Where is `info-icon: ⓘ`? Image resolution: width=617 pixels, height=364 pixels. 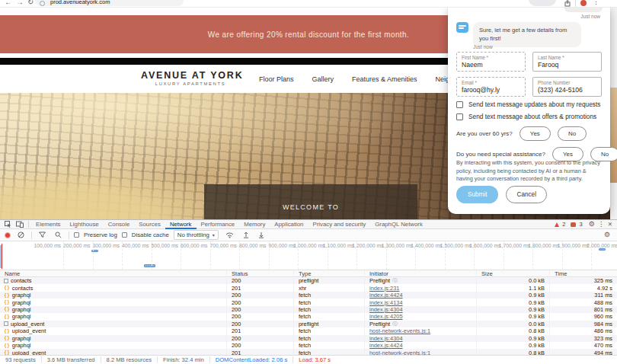 info-icon: ⓘ is located at coordinates (395, 280).